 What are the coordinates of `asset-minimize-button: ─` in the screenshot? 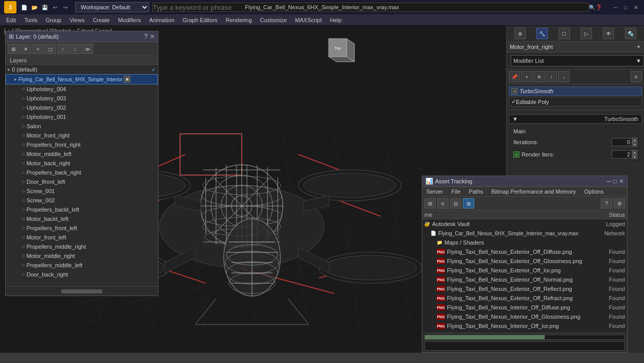 It's located at (609, 181).